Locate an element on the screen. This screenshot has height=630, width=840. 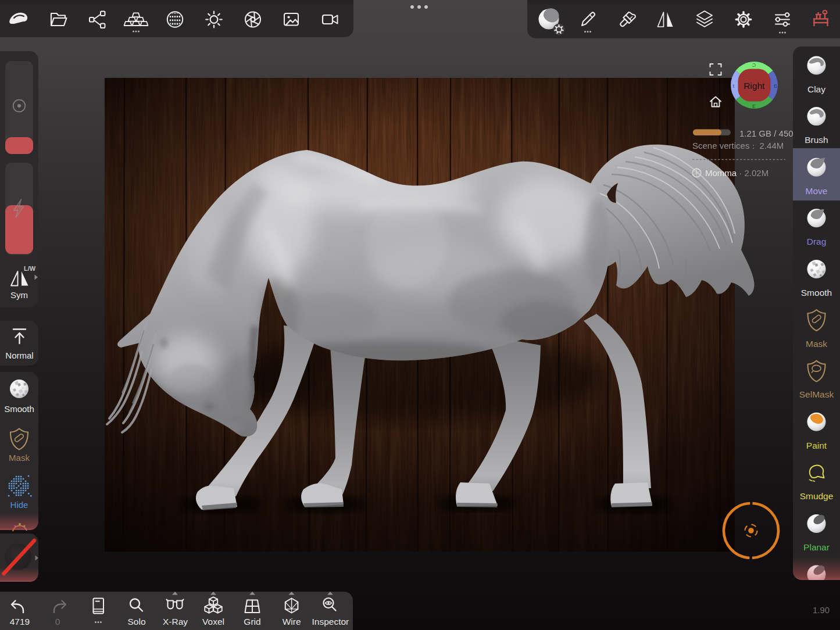
svg-text: B is located at coordinates (775, 86).